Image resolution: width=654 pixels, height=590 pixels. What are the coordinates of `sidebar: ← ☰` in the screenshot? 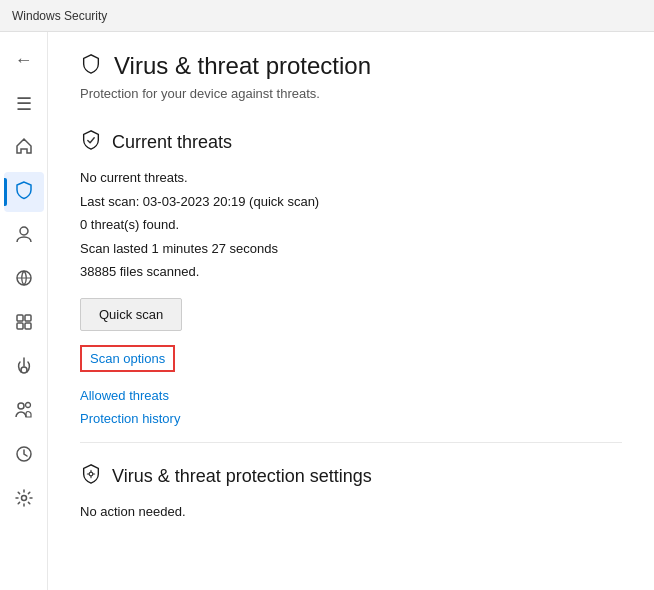 It's located at (24, 311).